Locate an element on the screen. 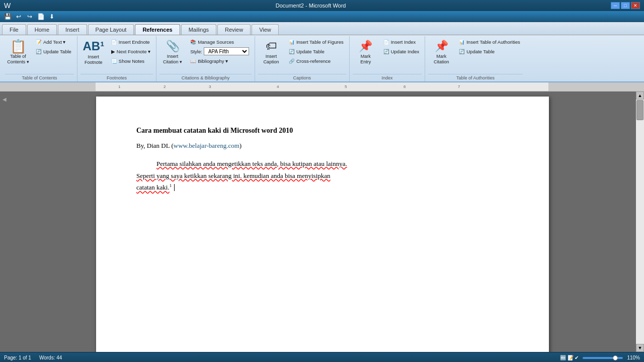  paragraph-3: catatan kaki.1 is located at coordinates (323, 188).